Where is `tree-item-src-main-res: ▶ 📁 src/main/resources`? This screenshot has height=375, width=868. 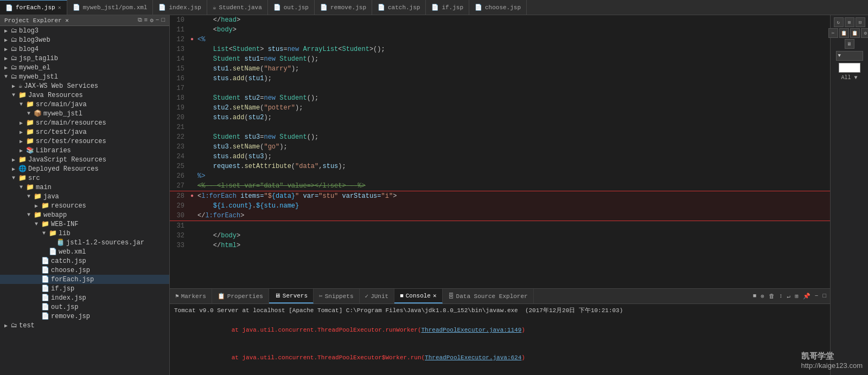
tree-item-src-main-res: ▶ 📁 src/main/resources is located at coordinates (85, 122).